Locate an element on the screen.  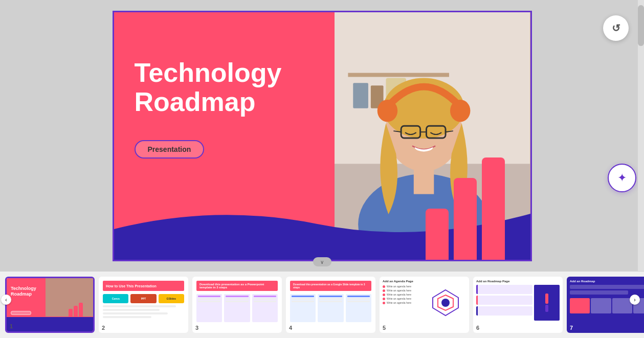
slides-nav-right-button: › is located at coordinates (635, 300).